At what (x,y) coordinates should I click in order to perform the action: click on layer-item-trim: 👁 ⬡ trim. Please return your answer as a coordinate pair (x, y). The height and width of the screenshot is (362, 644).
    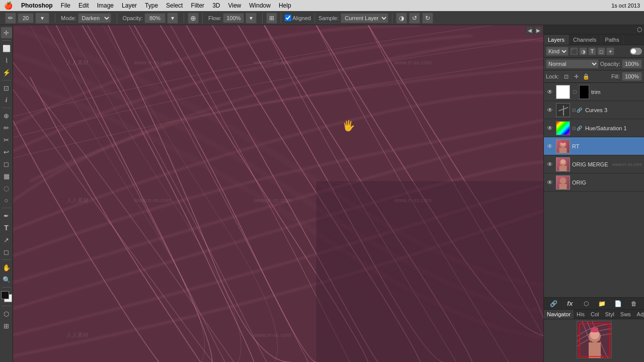
    Looking at the image, I should click on (594, 92).